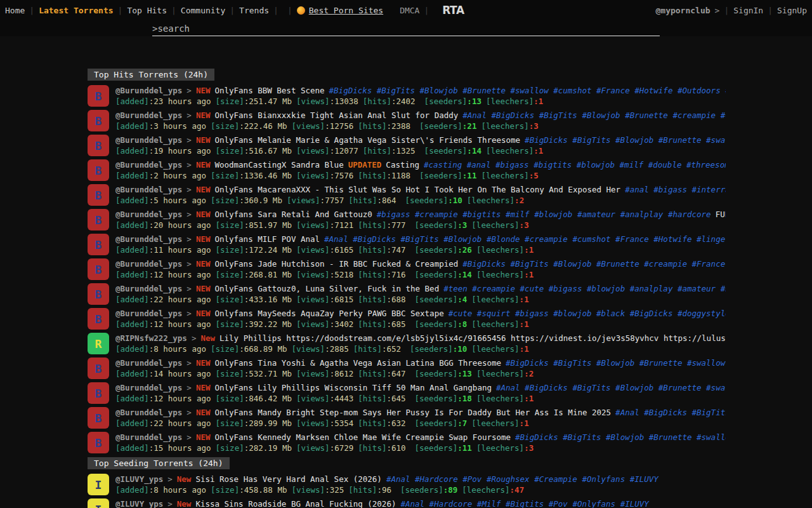 This screenshot has width=812, height=508. Describe the element at coordinates (358, 363) in the screenshot. I see `torrent-title: OnlyFans Tina Yoshi & Agatha Vega Asian …` at that location.